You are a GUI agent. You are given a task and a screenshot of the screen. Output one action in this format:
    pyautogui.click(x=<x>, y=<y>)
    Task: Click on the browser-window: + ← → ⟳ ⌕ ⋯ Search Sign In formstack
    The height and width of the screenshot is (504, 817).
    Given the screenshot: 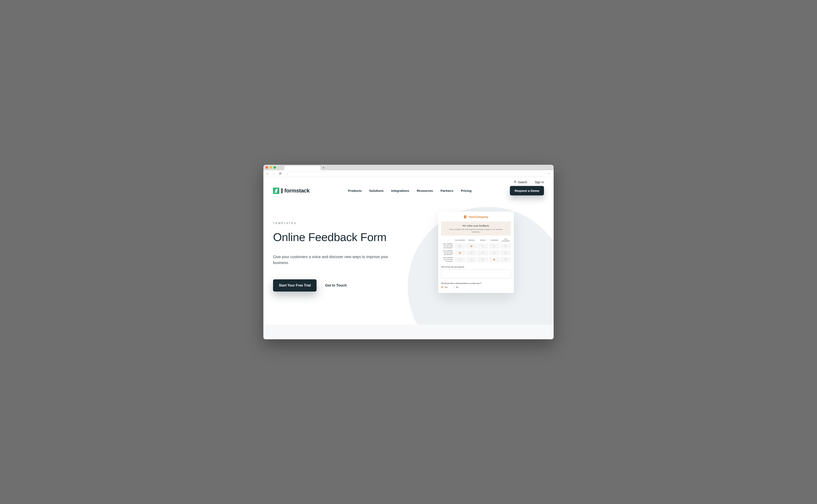 What is the action you would take?
    pyautogui.click(x=409, y=252)
    